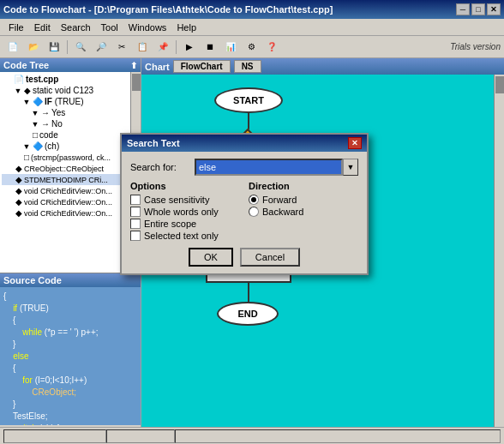 The width and height of the screenshot is (504, 444). What do you see at coordinates (303, 186) in the screenshot?
I see `direction-title: Direction` at bounding box center [303, 186].